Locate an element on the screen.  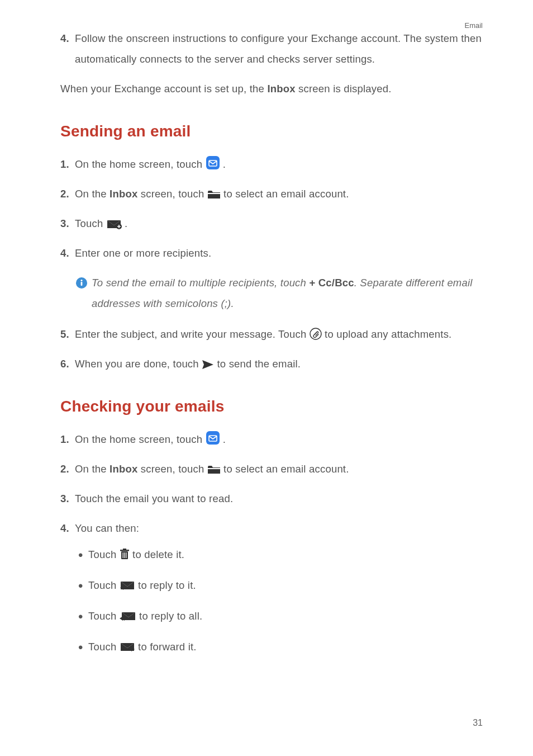
compose-email-icon is located at coordinates (114, 224).